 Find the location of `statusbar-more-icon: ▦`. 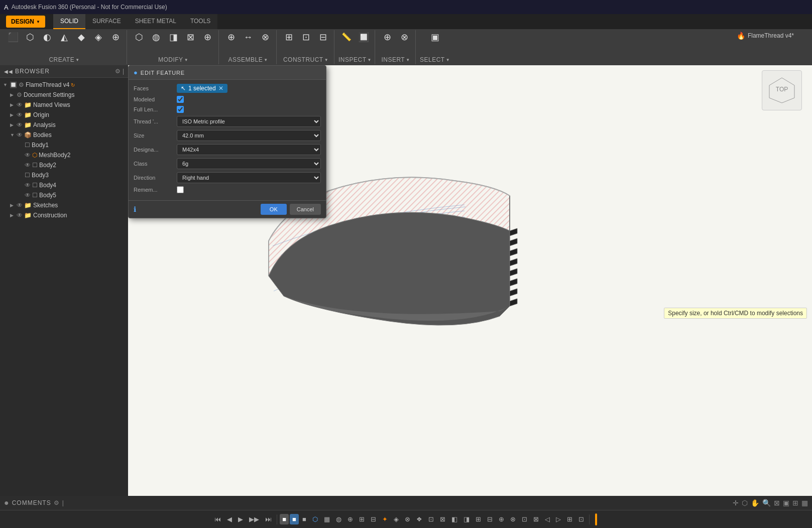

statusbar-more-icon: ▦ is located at coordinates (804, 503).